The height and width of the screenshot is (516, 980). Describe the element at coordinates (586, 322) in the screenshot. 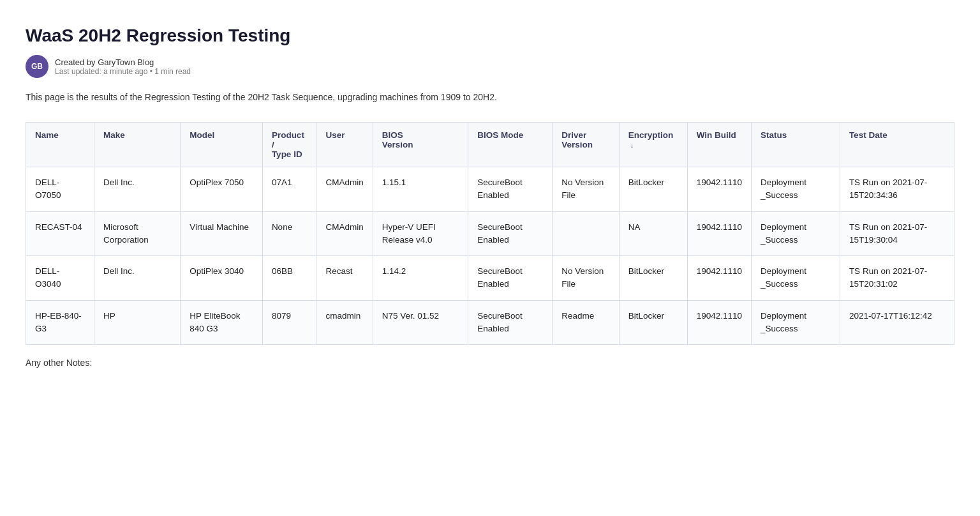

I see `table-cell: Readme` at that location.